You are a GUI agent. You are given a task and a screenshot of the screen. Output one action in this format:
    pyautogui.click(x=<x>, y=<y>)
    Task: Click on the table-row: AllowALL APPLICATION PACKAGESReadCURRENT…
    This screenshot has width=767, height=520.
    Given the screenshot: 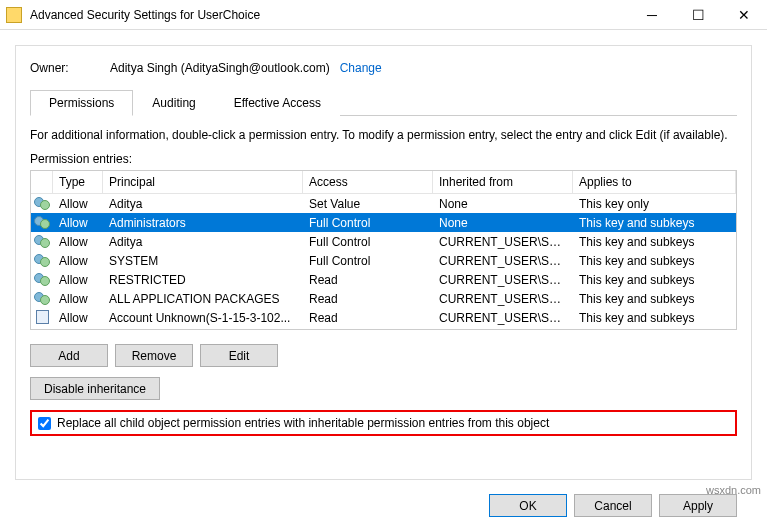 What is the action you would take?
    pyautogui.click(x=384, y=298)
    